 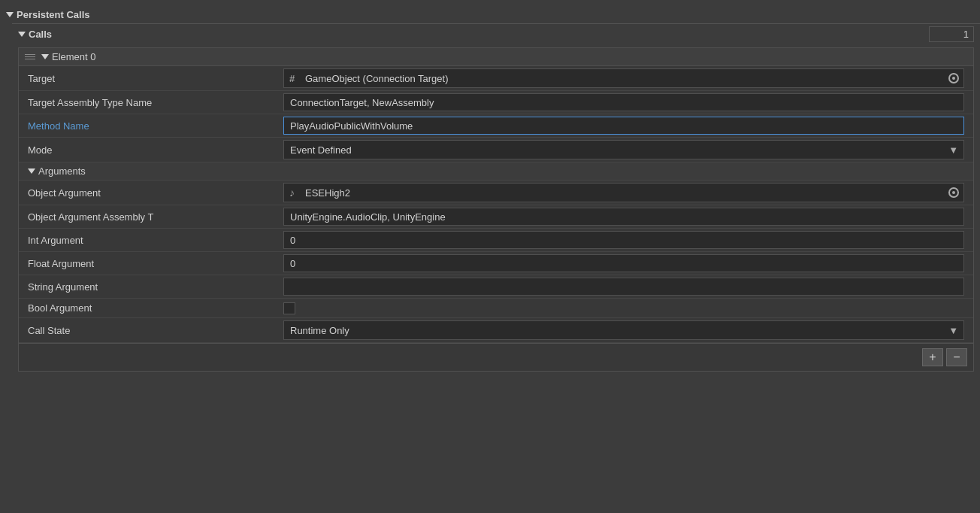 What do you see at coordinates (35, 35) in the screenshot?
I see `calls-header-left: Calls` at bounding box center [35, 35].